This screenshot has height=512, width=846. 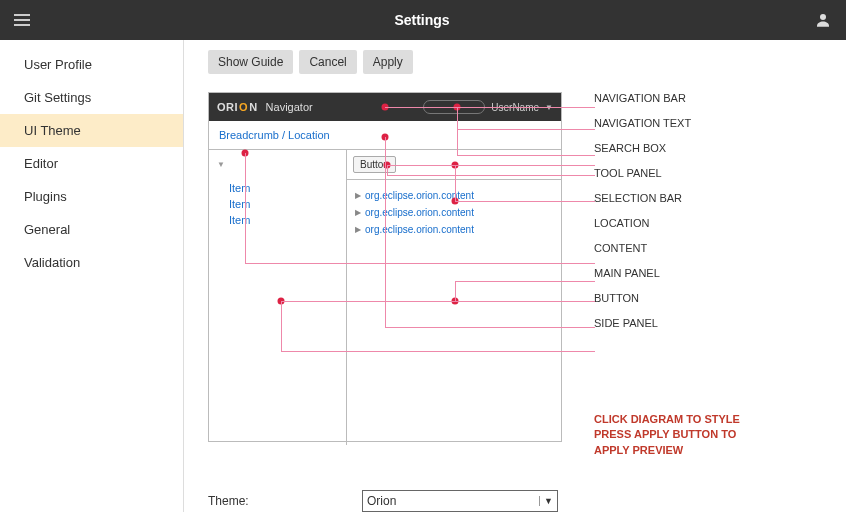 I want to click on theme-selector-row: Theme: Orion ▼, so click(x=515, y=501).